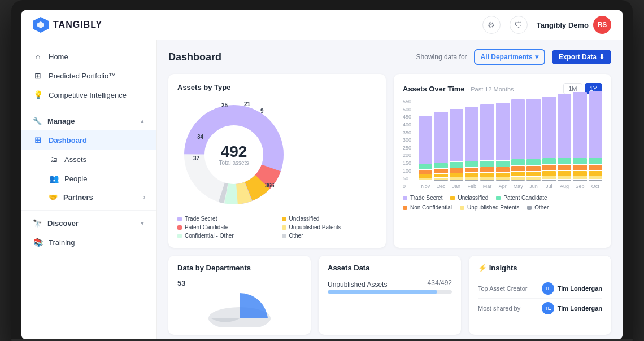 This screenshot has height=341, width=644. I want to click on bc-legend-pc: Patent Candidate, so click(521, 198).